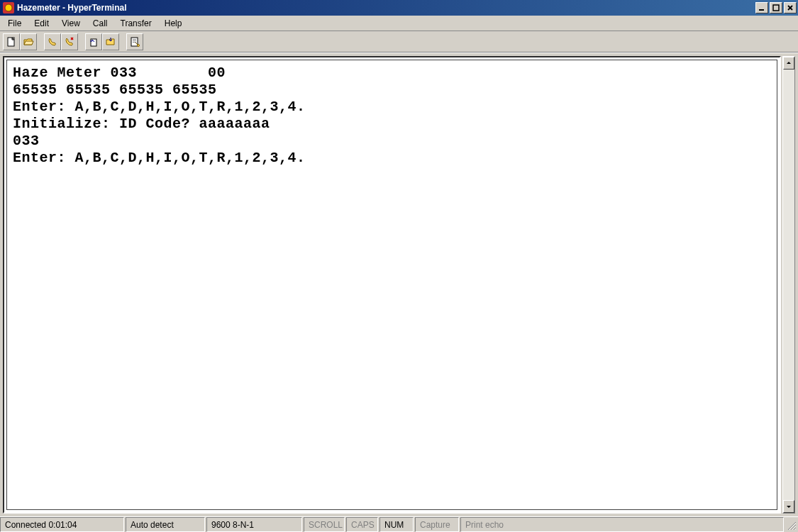 This screenshot has width=798, height=532. I want to click on resize-grip, so click(792, 525).